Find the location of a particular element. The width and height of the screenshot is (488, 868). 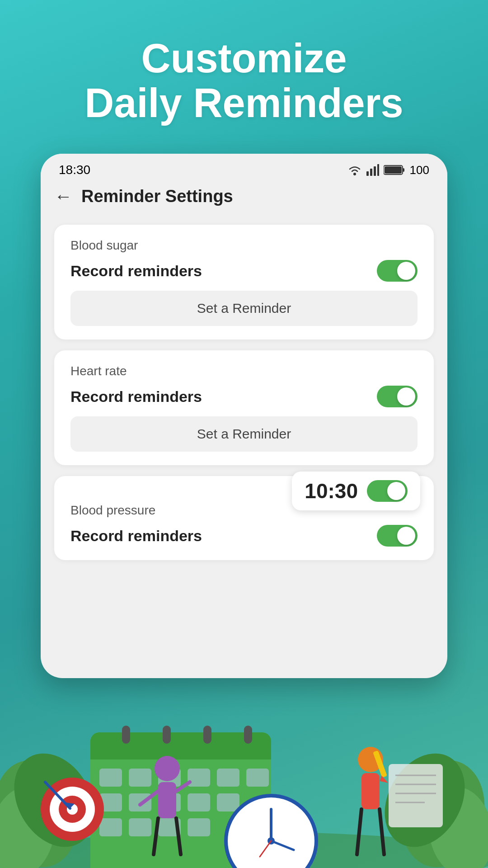

status-time: 18:30 is located at coordinates (75, 170).